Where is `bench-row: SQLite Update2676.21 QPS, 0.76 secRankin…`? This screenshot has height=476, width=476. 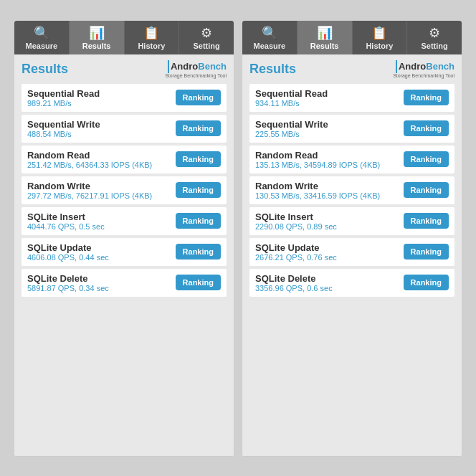 bench-row: SQLite Update2676.21 QPS, 0.76 secRankin… is located at coordinates (352, 252).